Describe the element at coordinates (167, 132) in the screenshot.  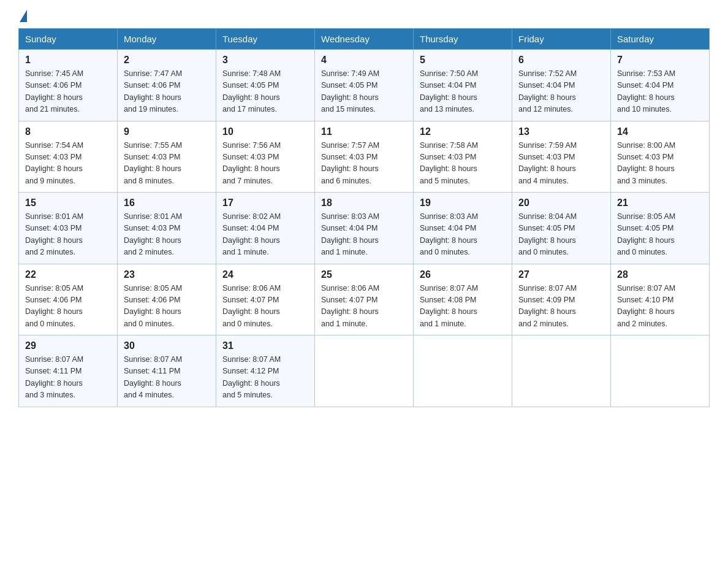
I see `day-number: 9` at that location.